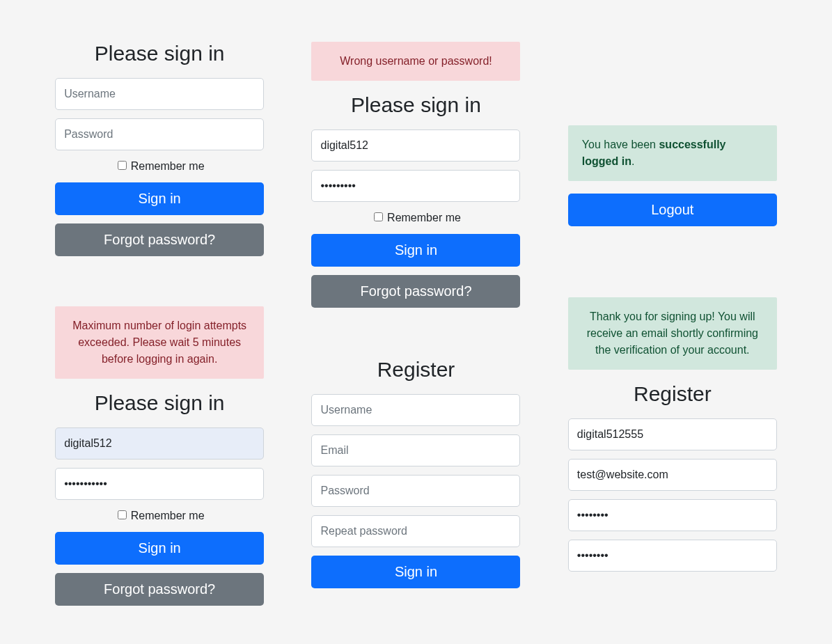 The image size is (832, 644). What do you see at coordinates (673, 439) in the screenshot?
I see `register-card-2: Thank you for signing up! You will recei…` at bounding box center [673, 439].